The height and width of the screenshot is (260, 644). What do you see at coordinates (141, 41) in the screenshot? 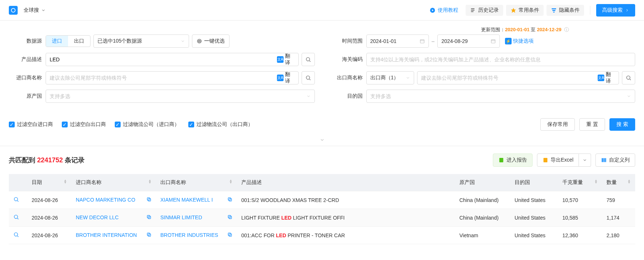
I see `datasource-select: 已选中105个数据源` at bounding box center [141, 41].